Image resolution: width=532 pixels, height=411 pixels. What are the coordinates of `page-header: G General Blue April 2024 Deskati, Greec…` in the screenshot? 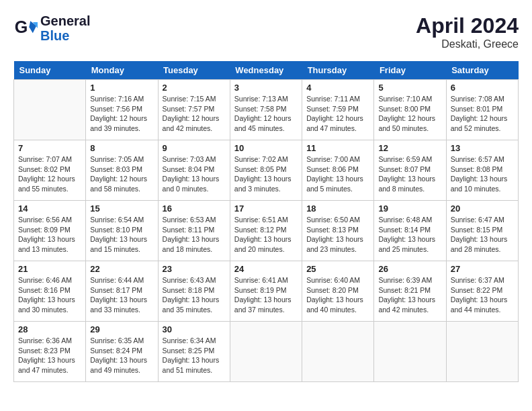 It's located at (266, 32).